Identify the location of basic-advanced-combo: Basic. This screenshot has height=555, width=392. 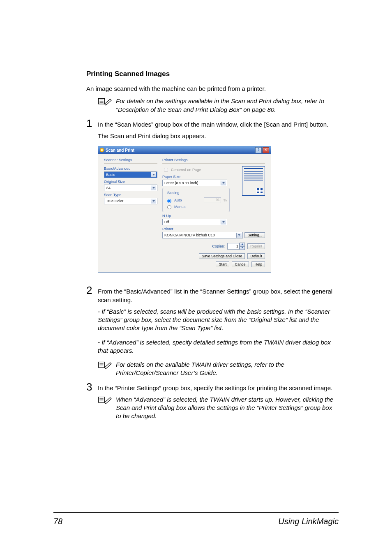
(131, 175).